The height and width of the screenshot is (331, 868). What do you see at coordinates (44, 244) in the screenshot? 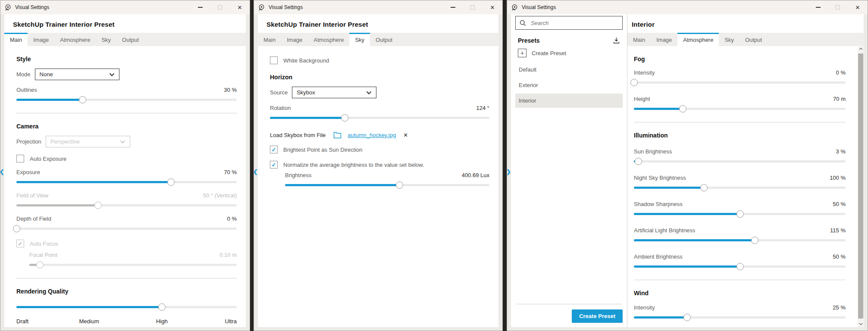
I see `auto-focus-label: Auto Focus` at bounding box center [44, 244].